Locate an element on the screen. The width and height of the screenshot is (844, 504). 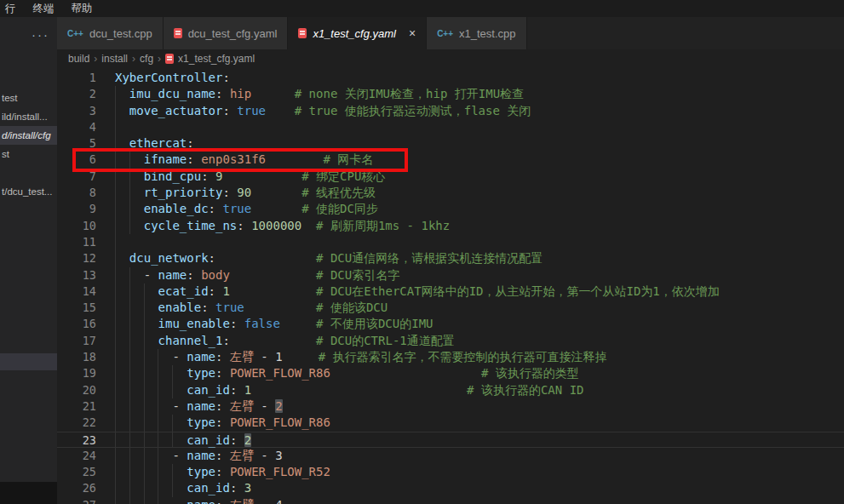
sidebar-item: d/install/cfg is located at coordinates (29, 135).